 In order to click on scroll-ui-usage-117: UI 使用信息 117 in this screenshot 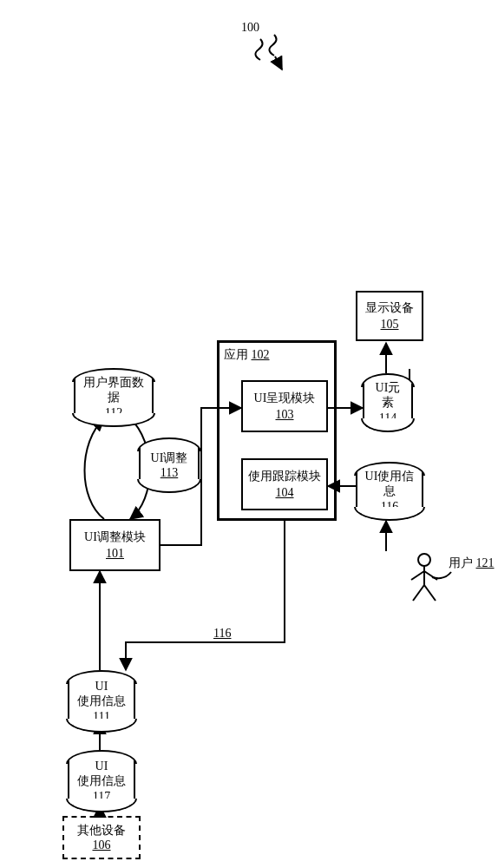, I will do `click(102, 781)`.